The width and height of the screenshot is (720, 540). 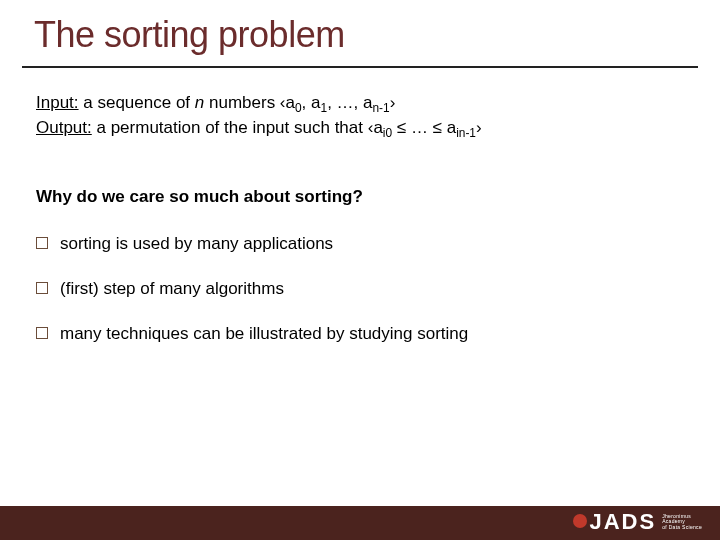 What do you see at coordinates (137, 102) in the screenshot?
I see `input-text-pre: a sequence of` at bounding box center [137, 102].